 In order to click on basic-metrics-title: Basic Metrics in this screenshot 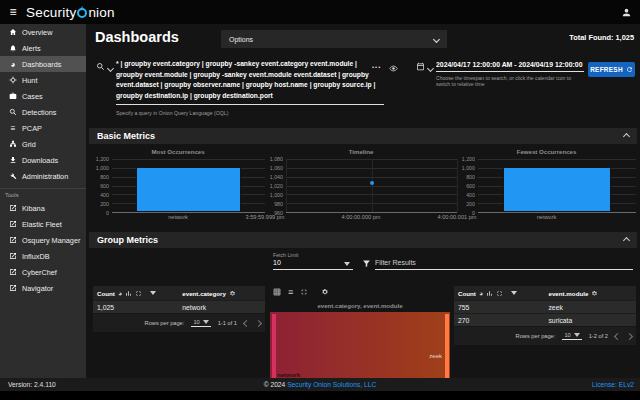, I will do `click(126, 136)`.